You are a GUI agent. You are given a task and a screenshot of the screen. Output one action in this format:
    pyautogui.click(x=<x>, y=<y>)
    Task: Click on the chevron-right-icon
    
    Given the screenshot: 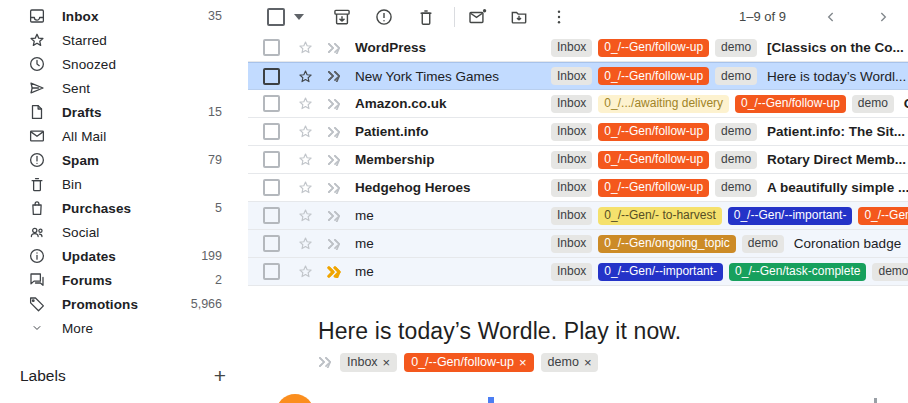 What is the action you would take?
    pyautogui.click(x=883, y=17)
    